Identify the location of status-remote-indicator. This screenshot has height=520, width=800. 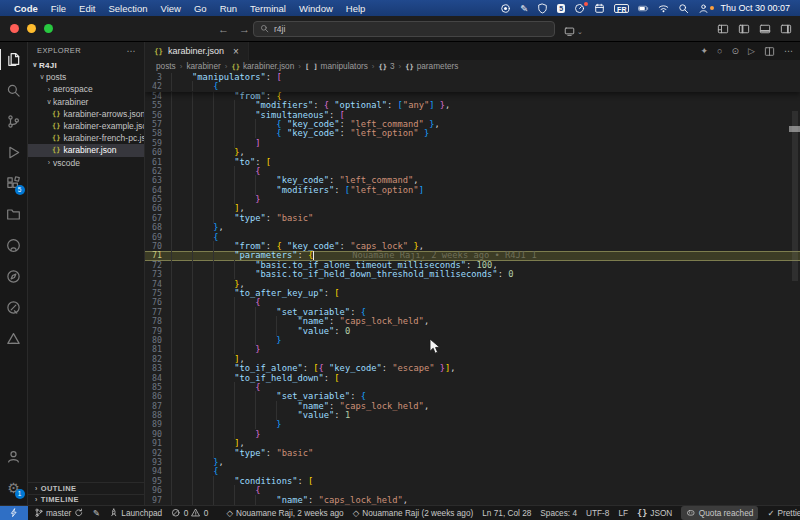
(14, 513).